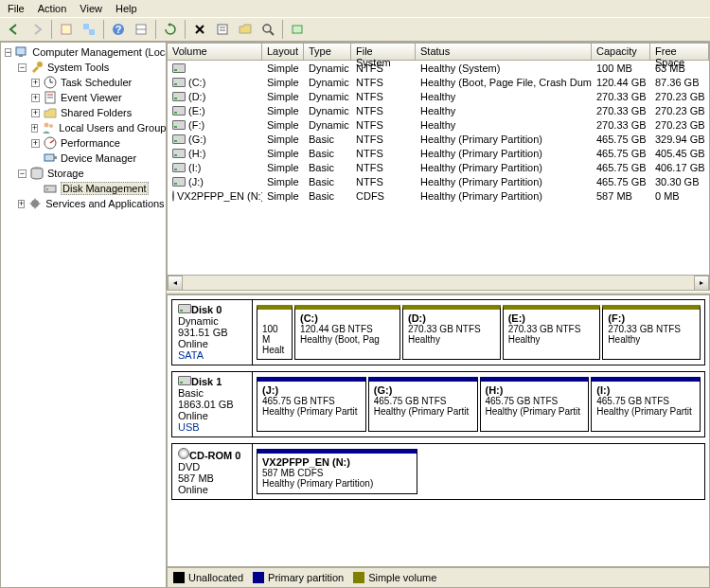 This screenshot has width=710, height=588. Describe the element at coordinates (173, 196) in the screenshot. I see `cd-icon` at that location.